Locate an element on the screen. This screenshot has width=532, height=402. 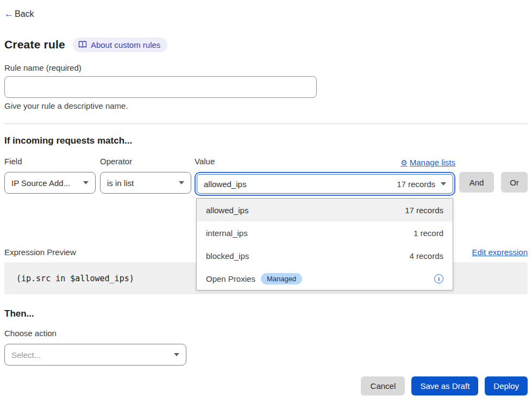
list-item-blocked-ips: blocked_ips 4 records is located at coordinates (325, 256).